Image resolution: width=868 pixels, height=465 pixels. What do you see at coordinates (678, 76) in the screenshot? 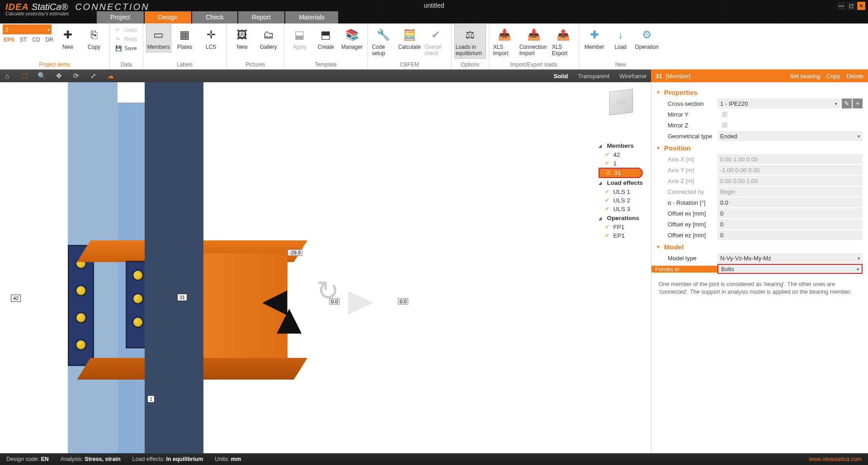
I see `selected-kind: [Member]` at bounding box center [678, 76].